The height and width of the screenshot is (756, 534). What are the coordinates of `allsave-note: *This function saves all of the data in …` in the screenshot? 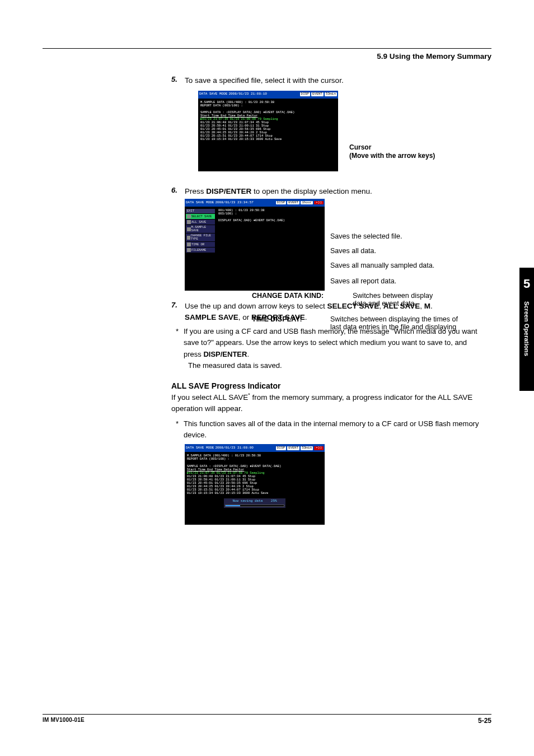 It's located at (334, 430).